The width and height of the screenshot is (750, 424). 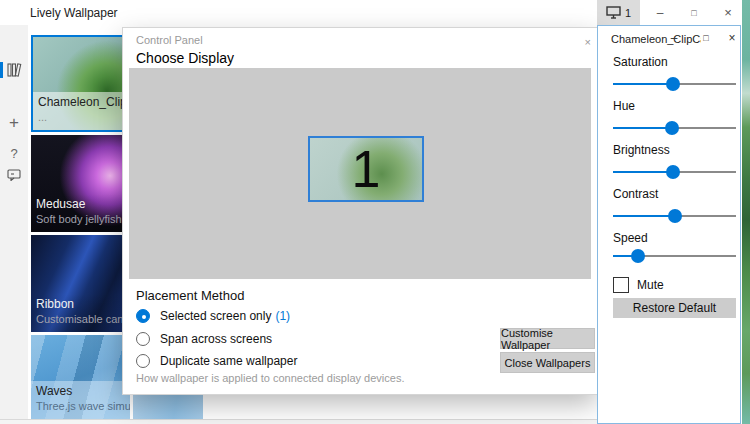 What do you see at coordinates (636, 194) in the screenshot?
I see `contrast-label: Contrast` at bounding box center [636, 194].